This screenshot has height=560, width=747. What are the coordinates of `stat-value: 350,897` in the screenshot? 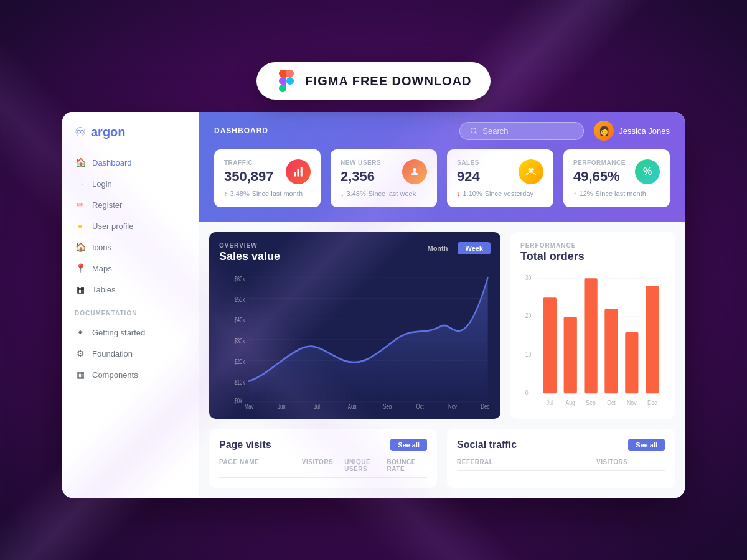 It's located at (249, 177).